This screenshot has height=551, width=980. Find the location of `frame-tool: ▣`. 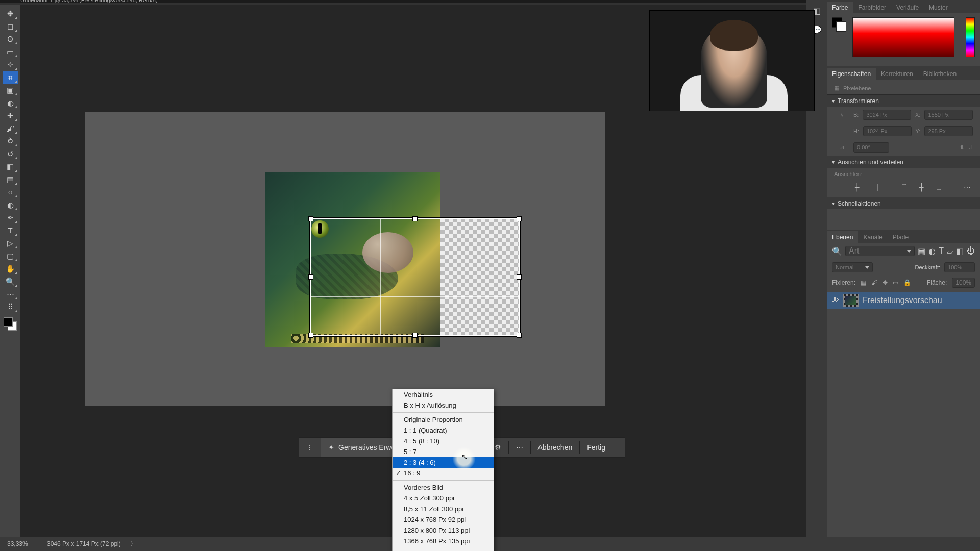

frame-tool: ▣ is located at coordinates (10, 90).